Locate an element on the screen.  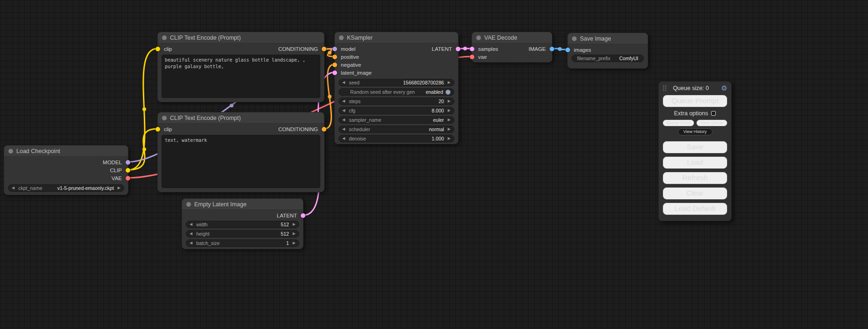
random-seed-toggle-widget: Random seed after every gen enabled is located at coordinates (396, 92).